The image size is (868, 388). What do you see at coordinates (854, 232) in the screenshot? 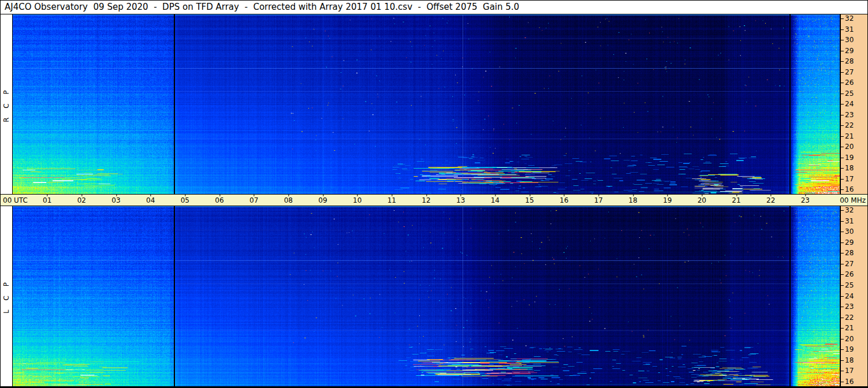
I see `freq-tick-30: 30` at bounding box center [854, 232].